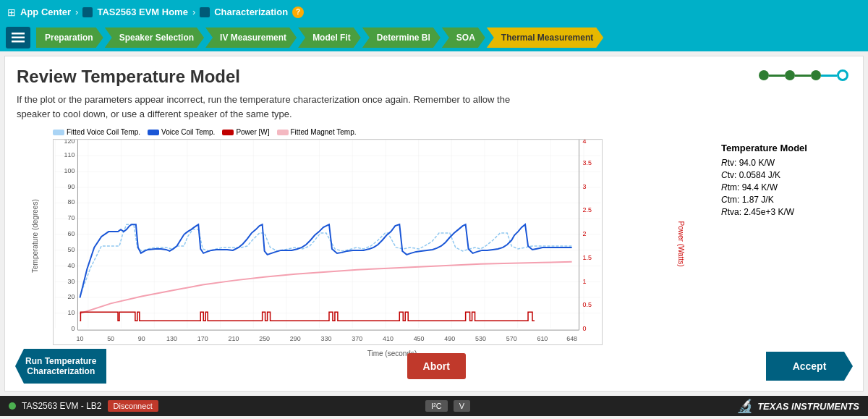 The image size is (868, 419). I want to click on grid-icon: ⊞, so click(12, 12).